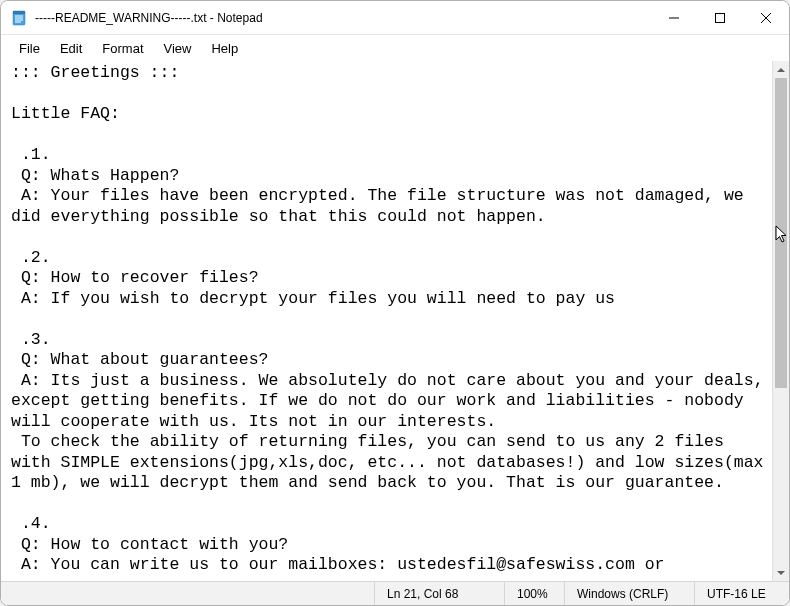 The width and height of the screenshot is (790, 606). Describe the element at coordinates (534, 594) in the screenshot. I see `status-zoom: 100%` at that location.